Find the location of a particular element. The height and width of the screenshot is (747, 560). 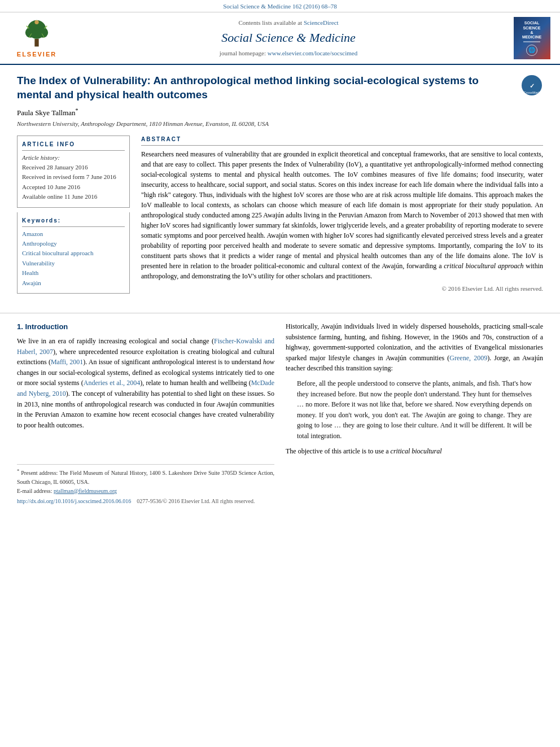

ref-mcdade: McDade and Nyberg, 2010 is located at coordinates (146, 388).